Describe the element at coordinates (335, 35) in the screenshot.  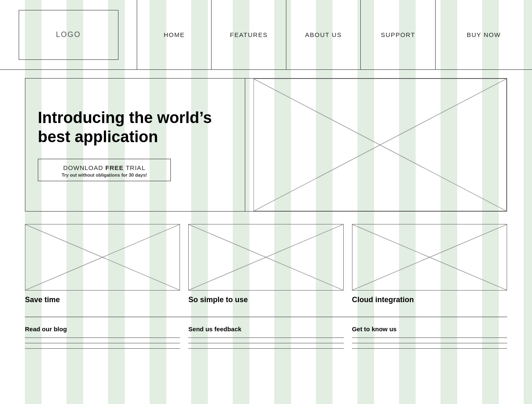
I see `main-nav: HOMEFEATURESABOUT USSUPPORTBUY NOW` at that location.